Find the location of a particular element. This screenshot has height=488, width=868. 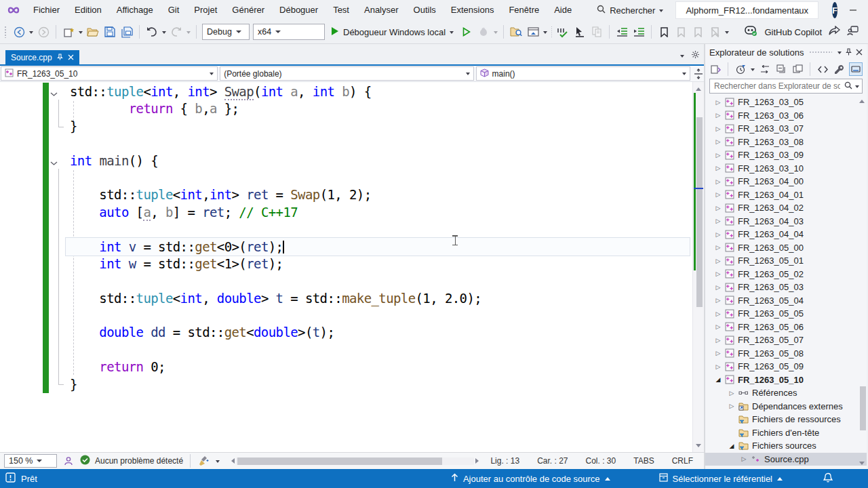

project-FR_1263_03_08: ▷FR_1263_03_08 is located at coordinates (786, 142).